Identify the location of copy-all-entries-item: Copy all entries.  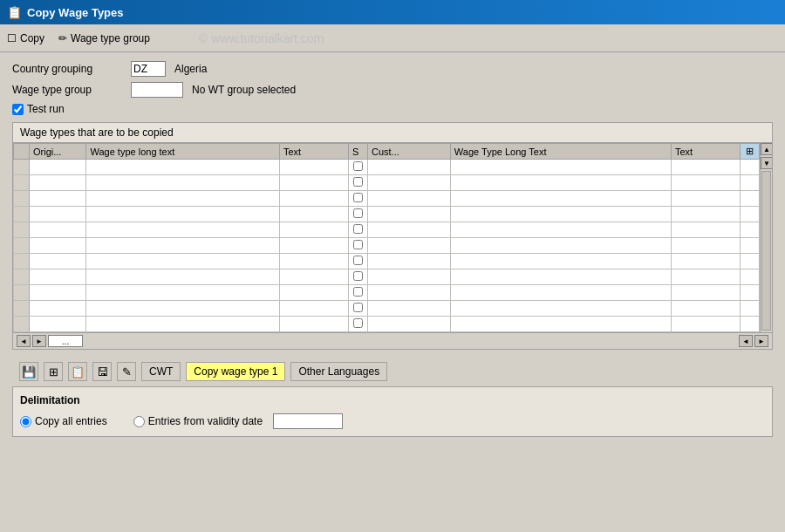
(64, 421).